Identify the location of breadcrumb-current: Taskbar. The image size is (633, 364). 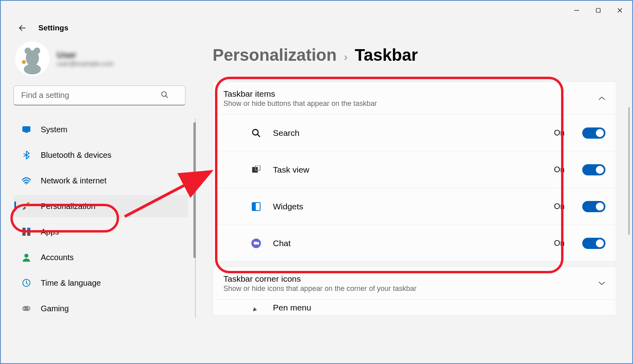
(386, 55).